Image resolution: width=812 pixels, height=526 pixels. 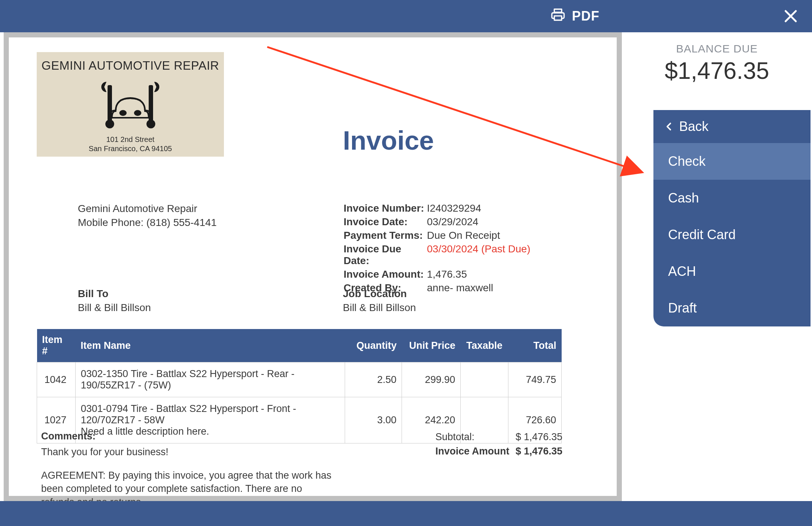 What do you see at coordinates (717, 71) in the screenshot?
I see `balance-due-amount: $1,476.35` at bounding box center [717, 71].